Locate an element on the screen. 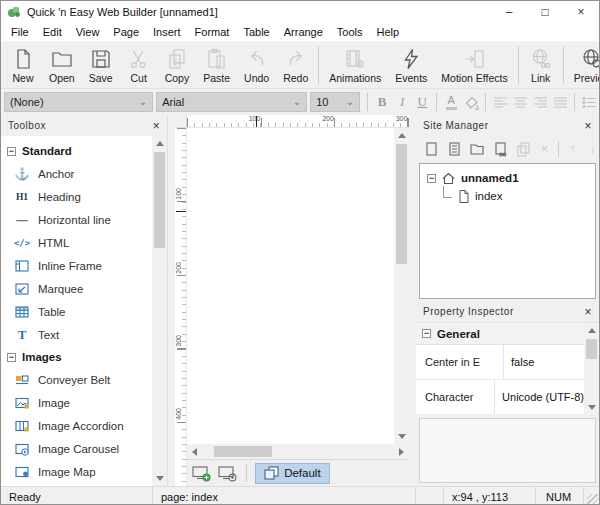 Image resolution: width=600 pixels, height=505 pixels. menu-format: Format is located at coordinates (212, 32).